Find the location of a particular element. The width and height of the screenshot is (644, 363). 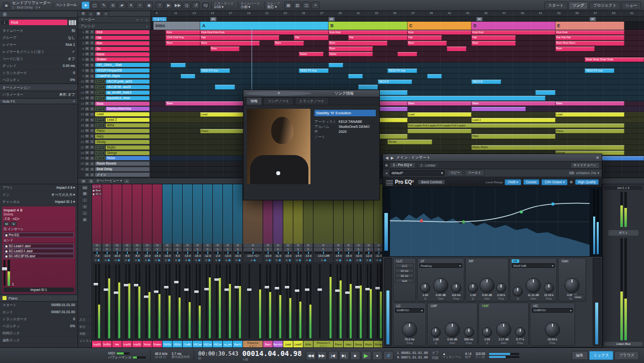

track-row: 2MSHat is located at coordinates (114, 38).